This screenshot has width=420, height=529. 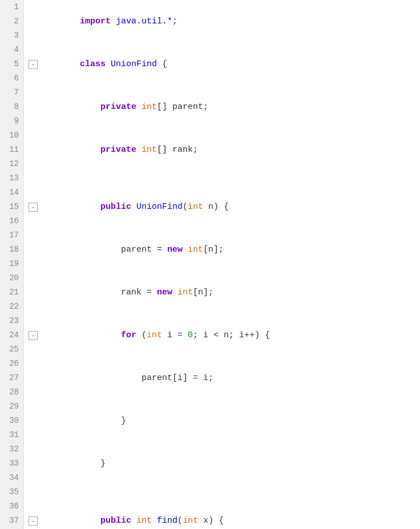 I want to click on code-line-8: rank = new int[n];, so click(x=224, y=292).